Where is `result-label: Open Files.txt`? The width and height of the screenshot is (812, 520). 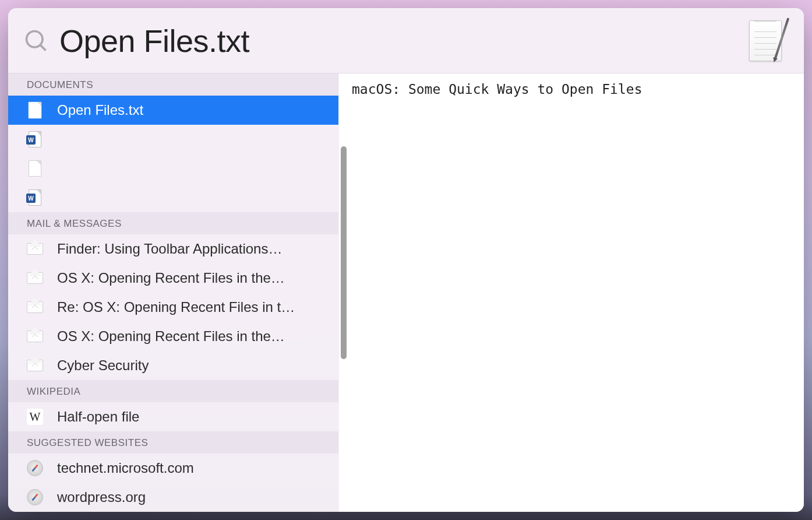 result-label: Open Files.txt is located at coordinates (100, 110).